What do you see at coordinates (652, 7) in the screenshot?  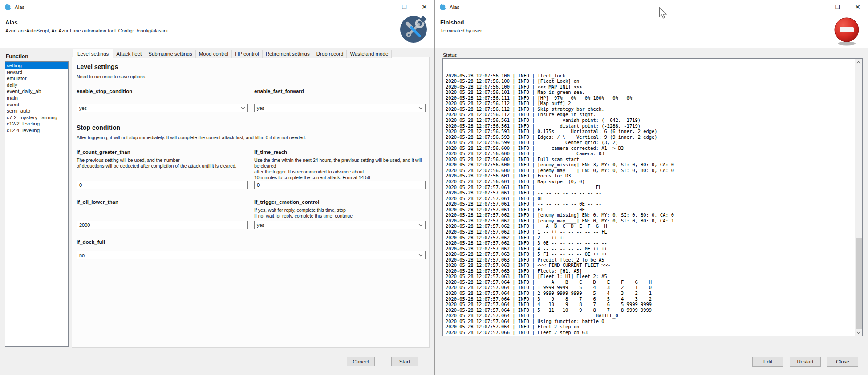 I see `right-titlebar: Alas — ❑ ✕` at bounding box center [652, 7].